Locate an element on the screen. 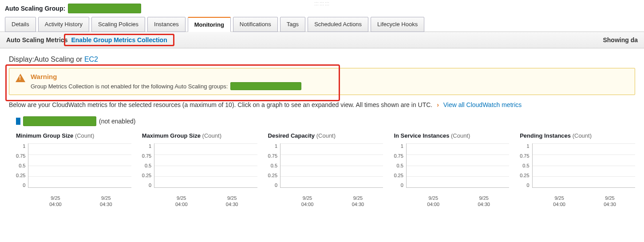  tab-details: Details is located at coordinates (20, 24).